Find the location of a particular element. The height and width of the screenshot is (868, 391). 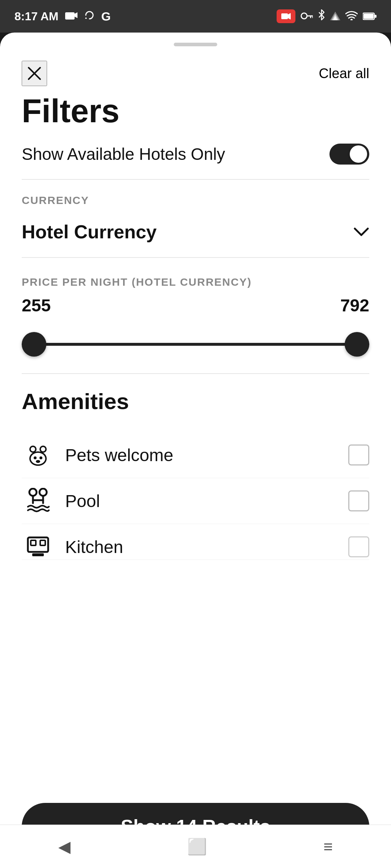

amenity-item-pool: Pool is located at coordinates (196, 501).